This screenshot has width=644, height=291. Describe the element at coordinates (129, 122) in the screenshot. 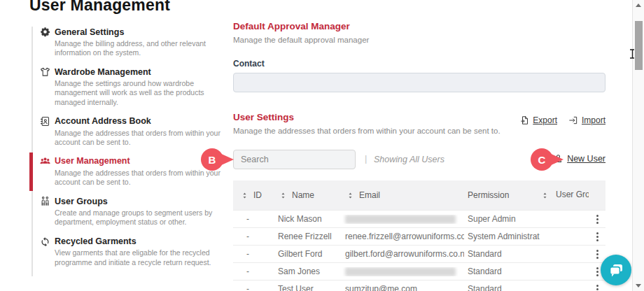

I see `sidebar-item-header: Account Address Book` at that location.